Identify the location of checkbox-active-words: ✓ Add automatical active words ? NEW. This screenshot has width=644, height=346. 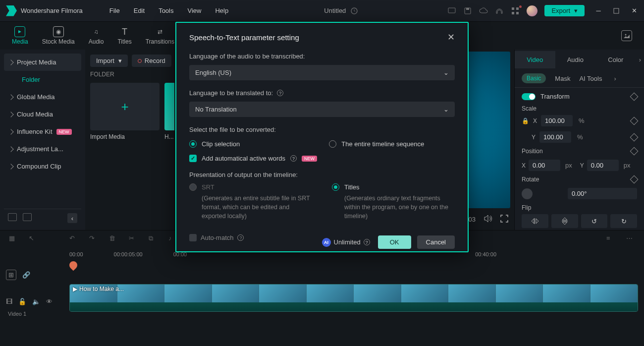
(322, 159).